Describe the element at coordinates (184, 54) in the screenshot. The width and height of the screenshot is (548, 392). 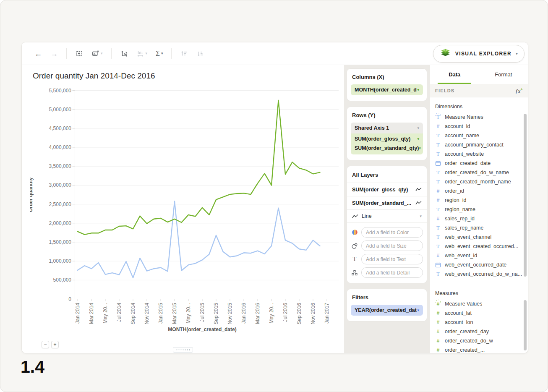
I see `sort-ascending-button` at that location.